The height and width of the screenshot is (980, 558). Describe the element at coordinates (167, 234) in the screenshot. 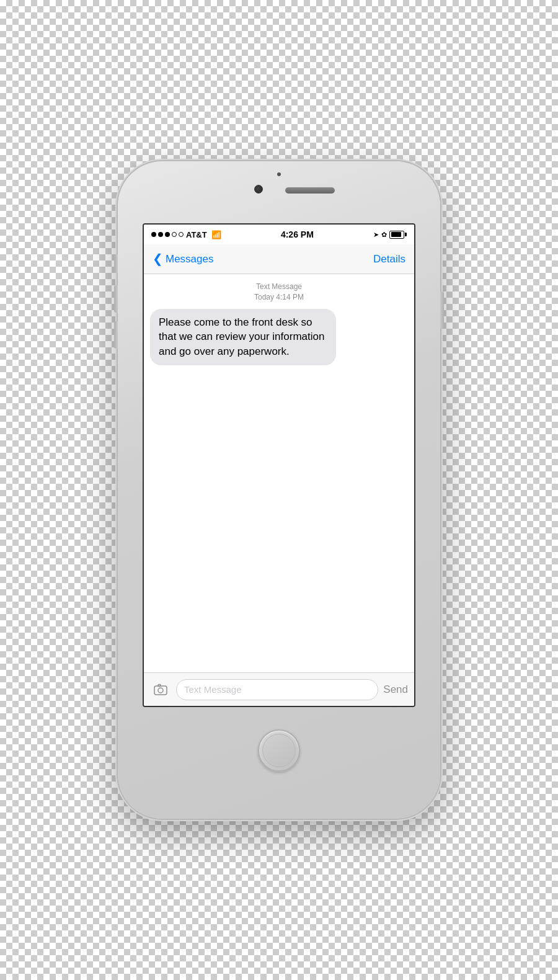

I see `signal-strength` at that location.